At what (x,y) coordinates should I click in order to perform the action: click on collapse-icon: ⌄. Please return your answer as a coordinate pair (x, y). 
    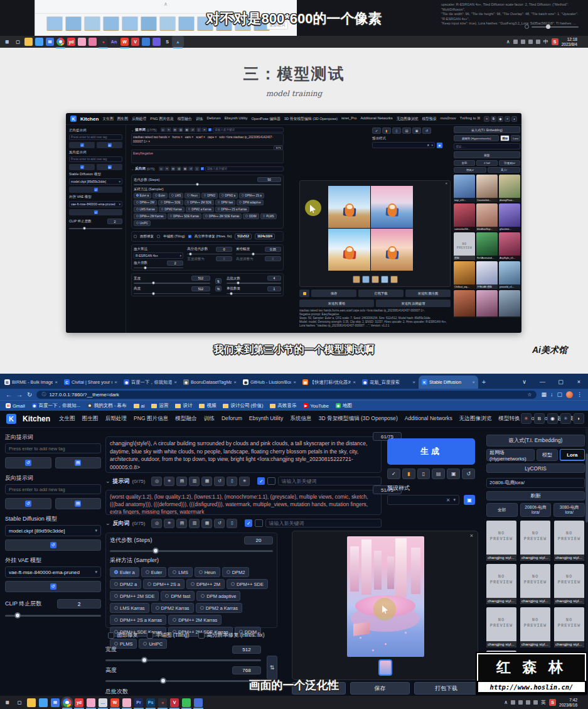
    Looking at the image, I should click on (108, 481).